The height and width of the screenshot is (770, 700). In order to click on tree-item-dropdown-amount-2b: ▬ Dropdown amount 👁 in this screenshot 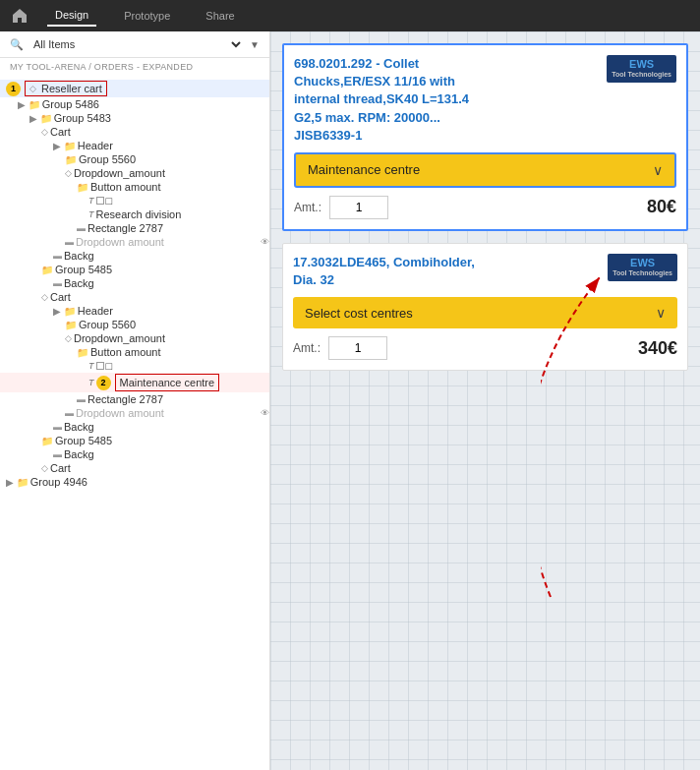, I will do `click(135, 413)`.